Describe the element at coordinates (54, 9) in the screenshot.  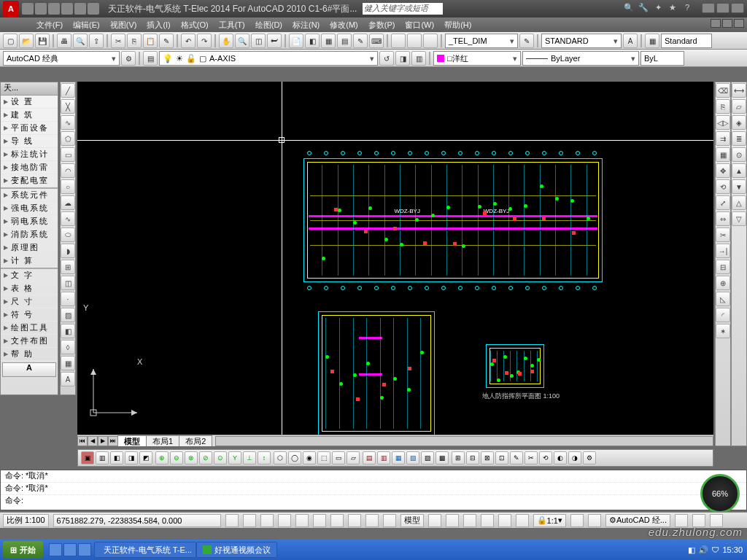
I see `qat-save-icon` at that location.